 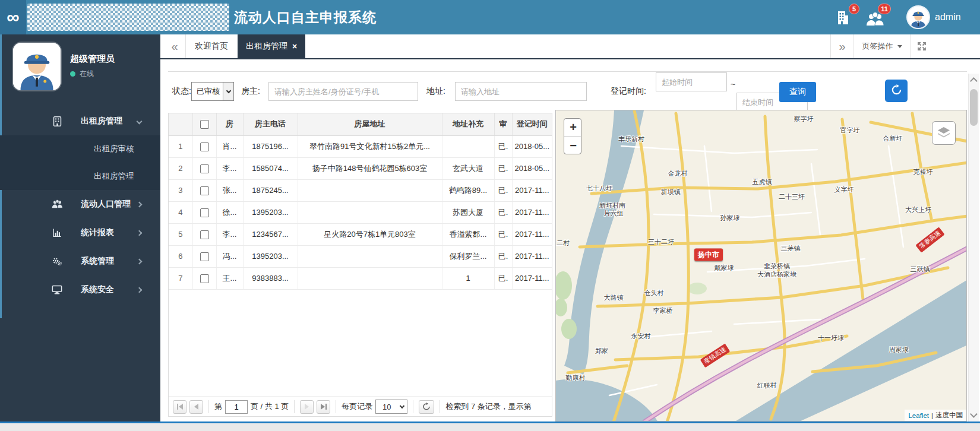 What do you see at coordinates (842, 46) in the screenshot?
I see `tabs-scroll-right-button: »` at bounding box center [842, 46].